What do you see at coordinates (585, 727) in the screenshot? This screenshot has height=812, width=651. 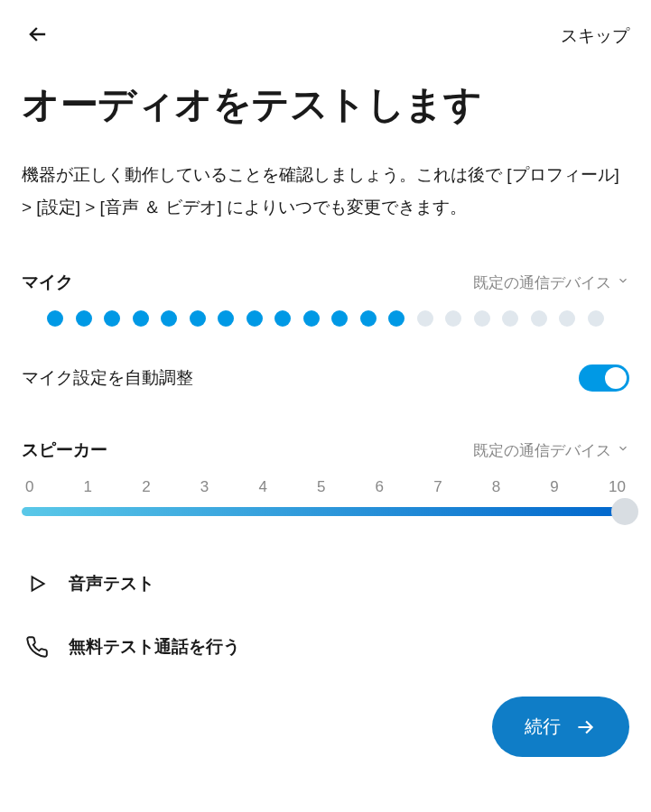 I see `arrow-right-icon` at bounding box center [585, 727].